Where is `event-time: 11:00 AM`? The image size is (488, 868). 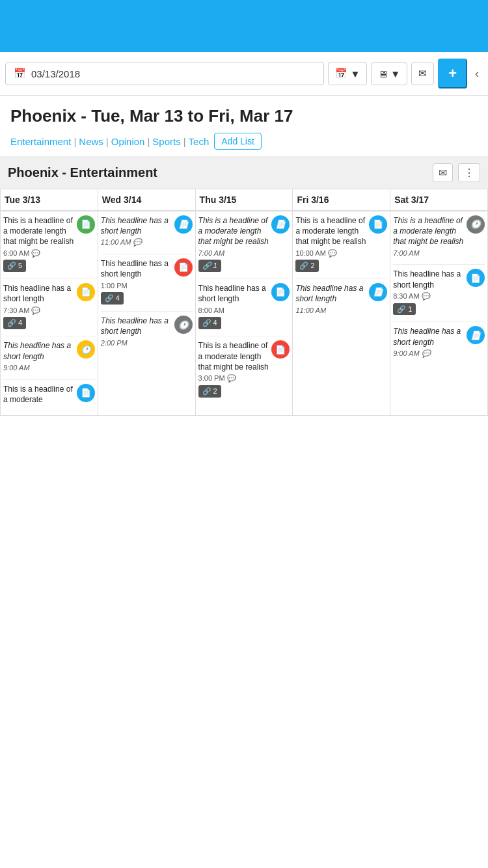
event-time: 11:00 AM is located at coordinates (341, 311).